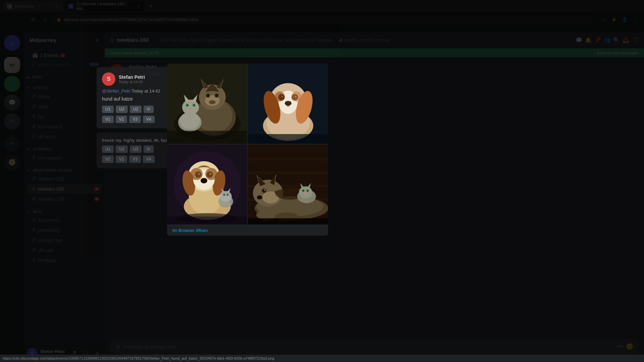 The image size is (644, 362). What do you see at coordinates (121, 149) in the screenshot?
I see `second-u2: U2` at bounding box center [121, 149].